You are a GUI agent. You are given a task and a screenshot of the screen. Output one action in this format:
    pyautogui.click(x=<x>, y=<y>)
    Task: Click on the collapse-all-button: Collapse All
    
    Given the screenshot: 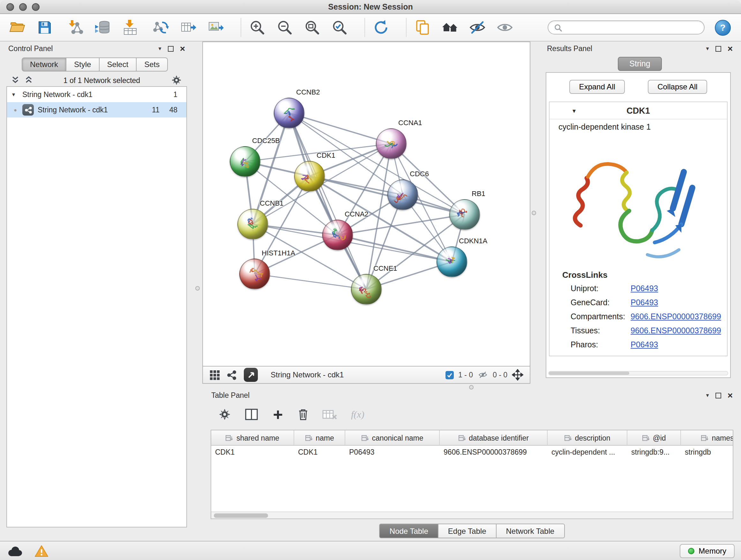 What is the action you would take?
    pyautogui.click(x=677, y=87)
    